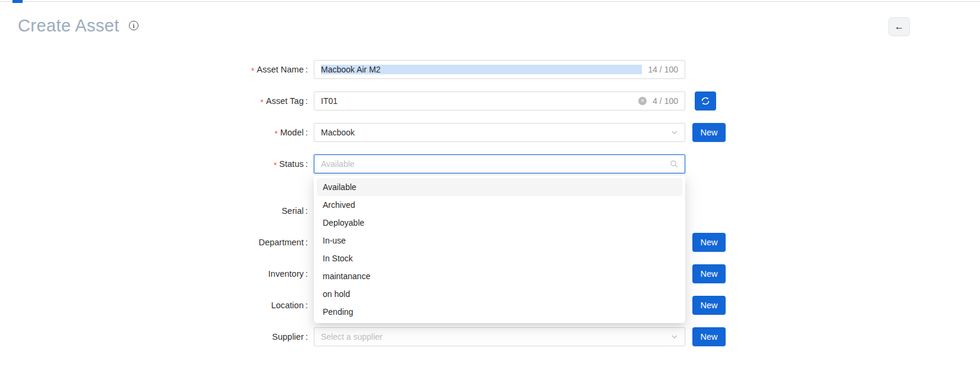  I want to click on form-row-asset-tag: * Asset Tag : IT01 × 4 / 100, so click(363, 101).